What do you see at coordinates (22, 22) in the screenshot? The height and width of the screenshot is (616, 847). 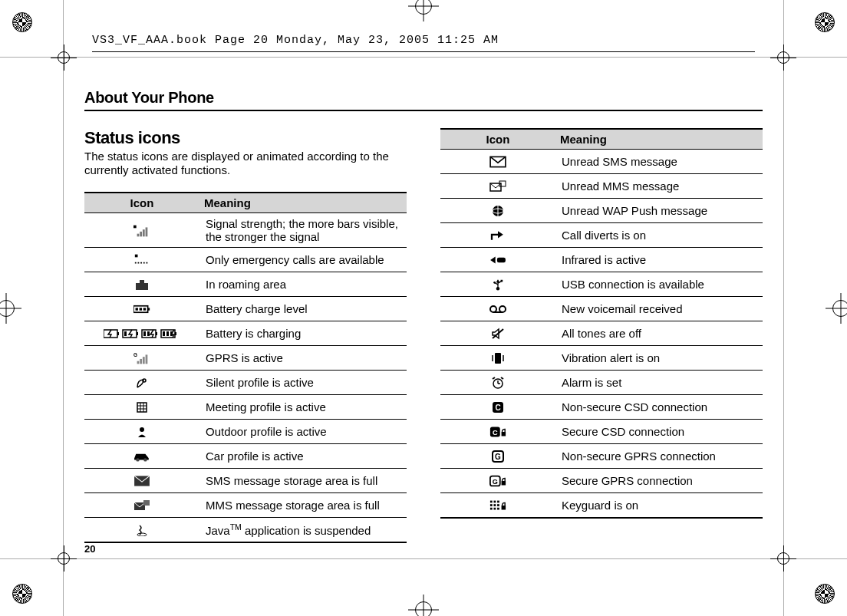 I see `registration-mark-tl-icon` at bounding box center [22, 22].